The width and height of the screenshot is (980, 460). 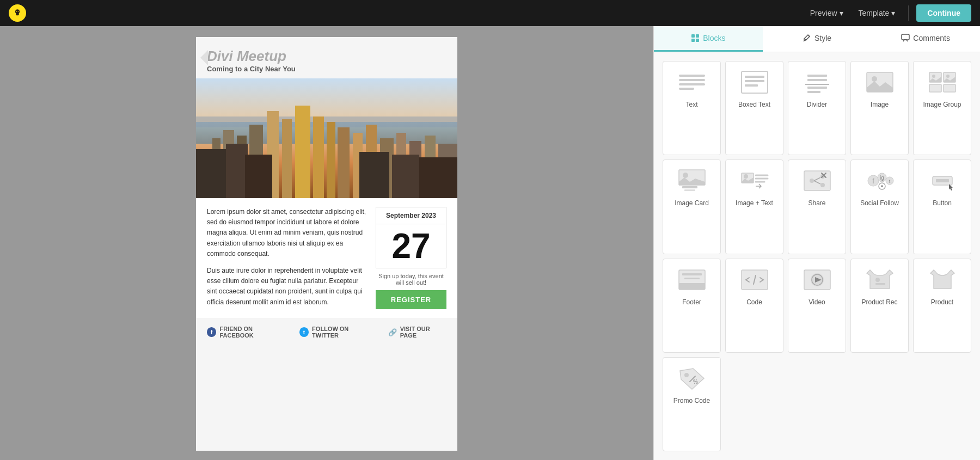 What do you see at coordinates (411, 246) in the screenshot?
I see `date-number: 27` at bounding box center [411, 246].